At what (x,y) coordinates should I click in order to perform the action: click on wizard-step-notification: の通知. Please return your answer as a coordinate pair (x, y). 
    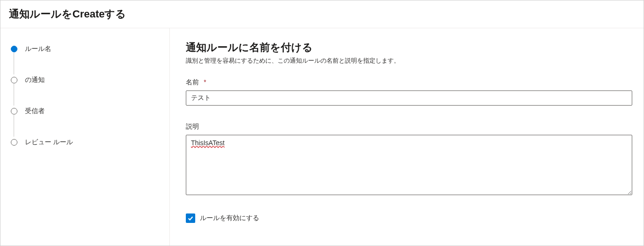
    Looking at the image, I should click on (90, 80).